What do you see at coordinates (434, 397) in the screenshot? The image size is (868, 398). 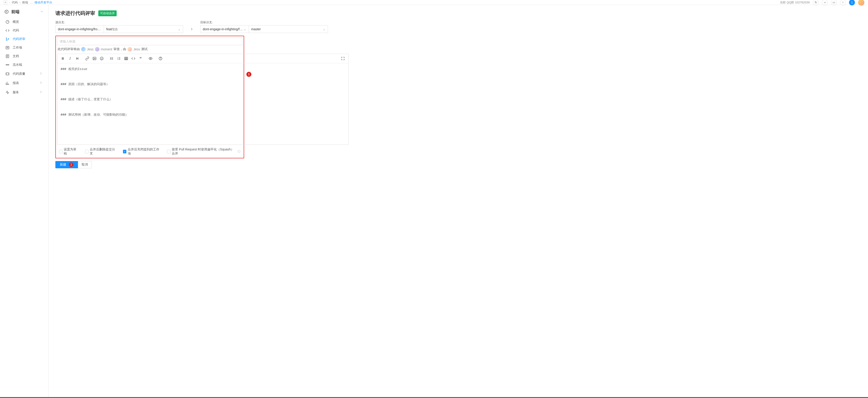 I see `bottom-accent-bar` at bounding box center [434, 397].